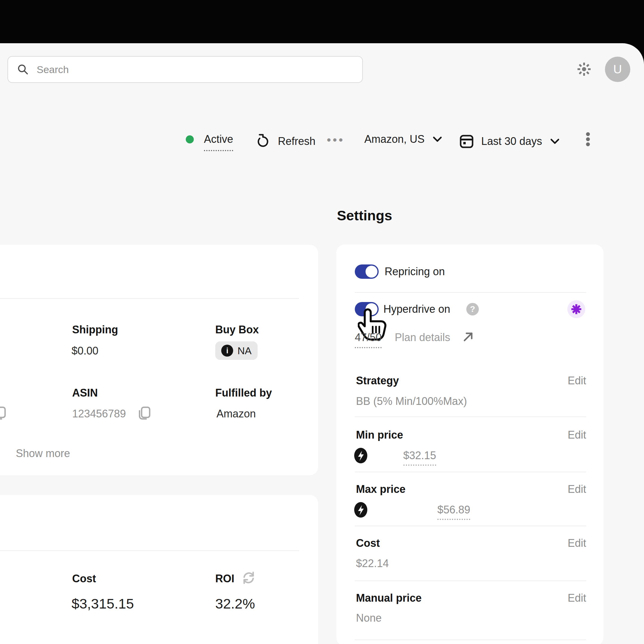  What do you see at coordinates (236, 414) in the screenshot?
I see `fulfilled-by-value: Amazon` at bounding box center [236, 414].